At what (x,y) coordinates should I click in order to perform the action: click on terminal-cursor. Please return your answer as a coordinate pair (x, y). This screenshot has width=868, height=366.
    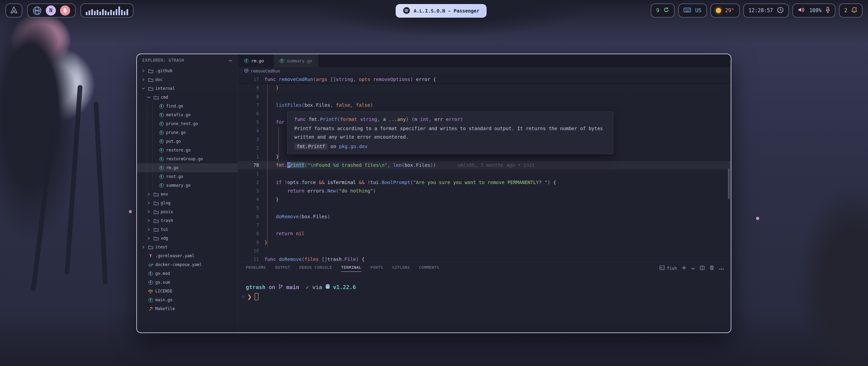
    Looking at the image, I should click on (256, 297).